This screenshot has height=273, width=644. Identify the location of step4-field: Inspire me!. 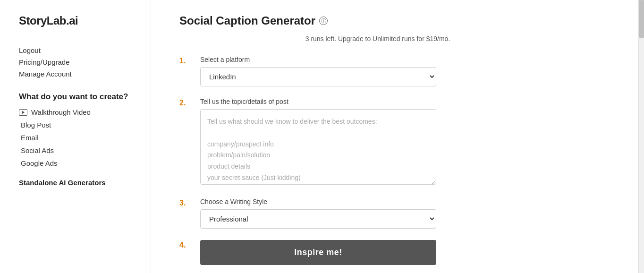
(318, 252).